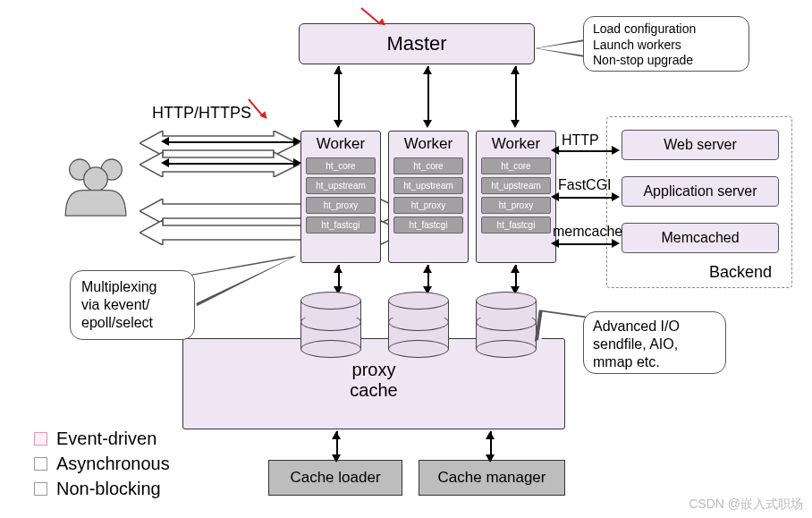 This screenshot has height=518, width=812. What do you see at coordinates (102, 463) in the screenshot?
I see `legend-row-2: Asynchronous` at bounding box center [102, 463].